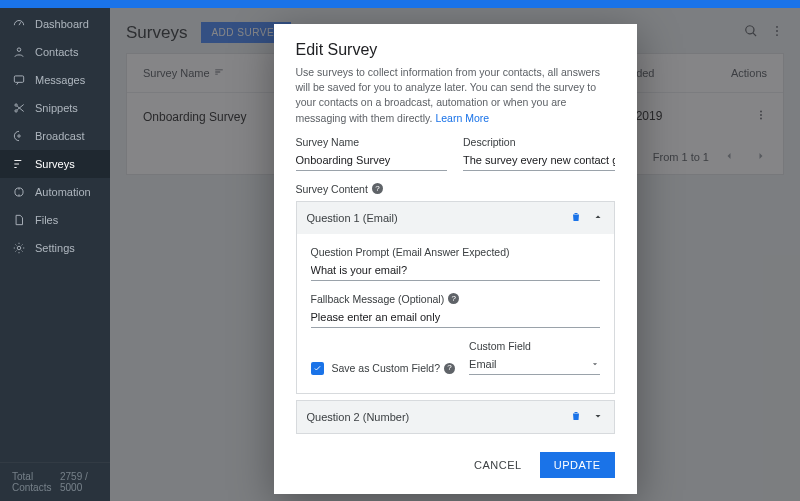  I want to click on gauge-icon, so click(19, 24).